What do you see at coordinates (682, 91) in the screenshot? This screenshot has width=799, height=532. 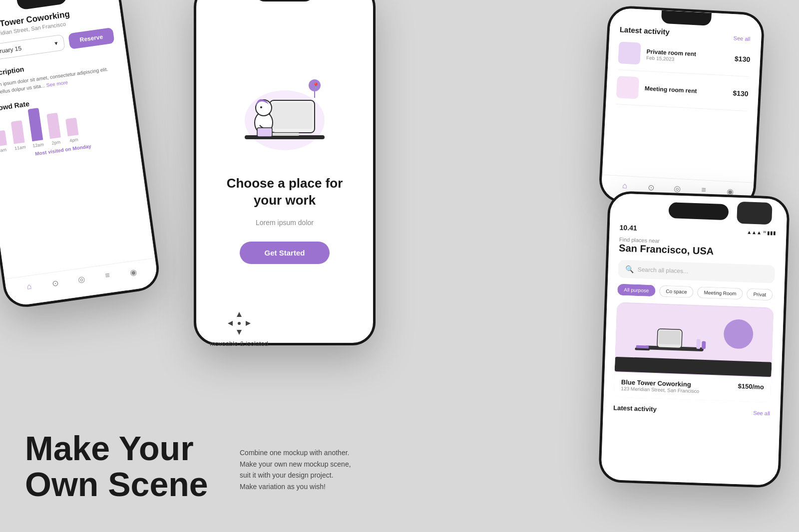 I see `activity-item-2: Meeting room rent $130` at bounding box center [682, 91].